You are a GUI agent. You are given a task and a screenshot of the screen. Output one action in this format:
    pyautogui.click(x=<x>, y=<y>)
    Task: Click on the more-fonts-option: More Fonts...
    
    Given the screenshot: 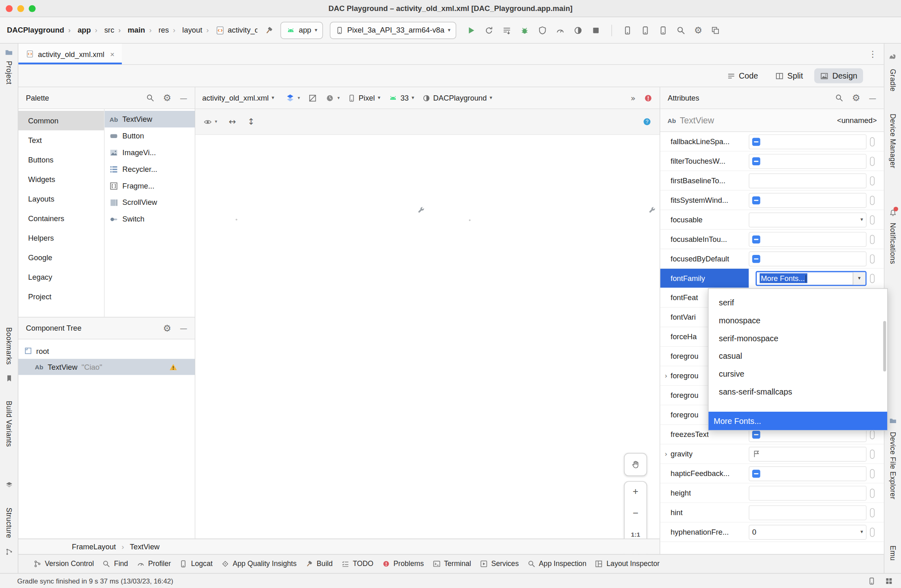 What is the action you would take?
    pyautogui.click(x=798, y=421)
    